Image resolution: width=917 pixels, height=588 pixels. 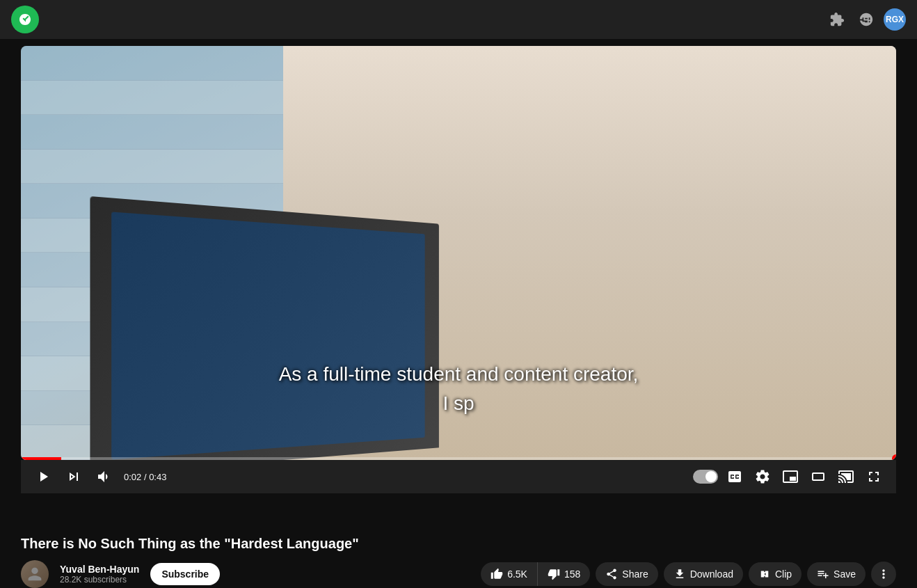 What do you see at coordinates (789, 477) in the screenshot?
I see `controls-right` at bounding box center [789, 477].